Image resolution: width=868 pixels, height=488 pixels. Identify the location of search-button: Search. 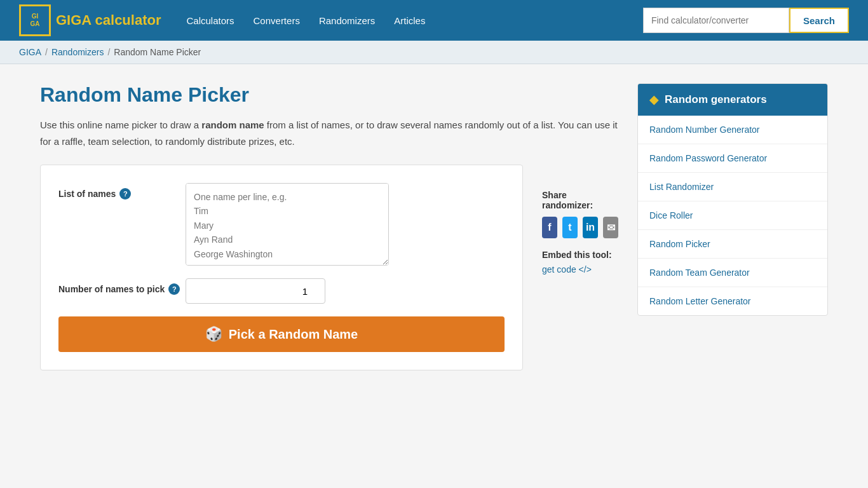
(819, 20).